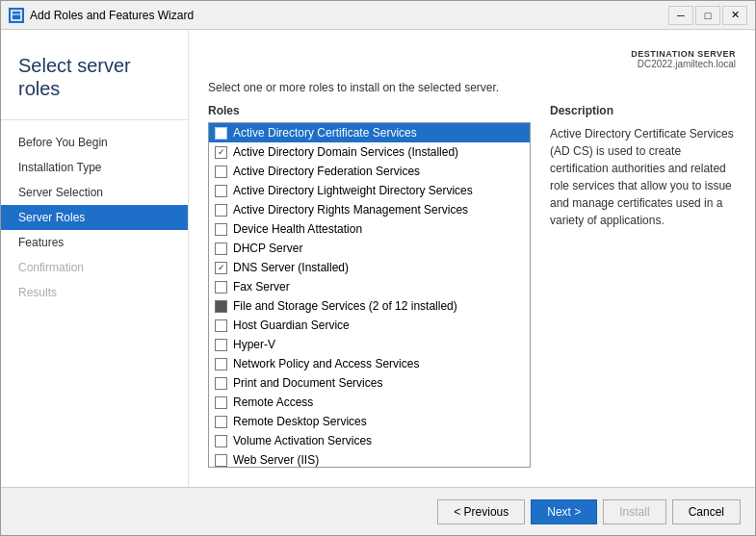  What do you see at coordinates (351, 210) in the screenshot?
I see `role-label: Active Directory Rights Management Servi…` at bounding box center [351, 210].